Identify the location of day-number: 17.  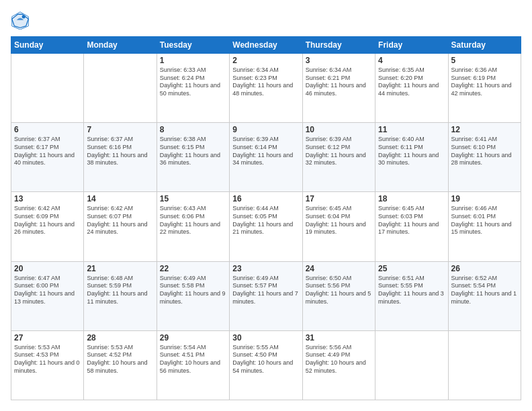
(339, 199).